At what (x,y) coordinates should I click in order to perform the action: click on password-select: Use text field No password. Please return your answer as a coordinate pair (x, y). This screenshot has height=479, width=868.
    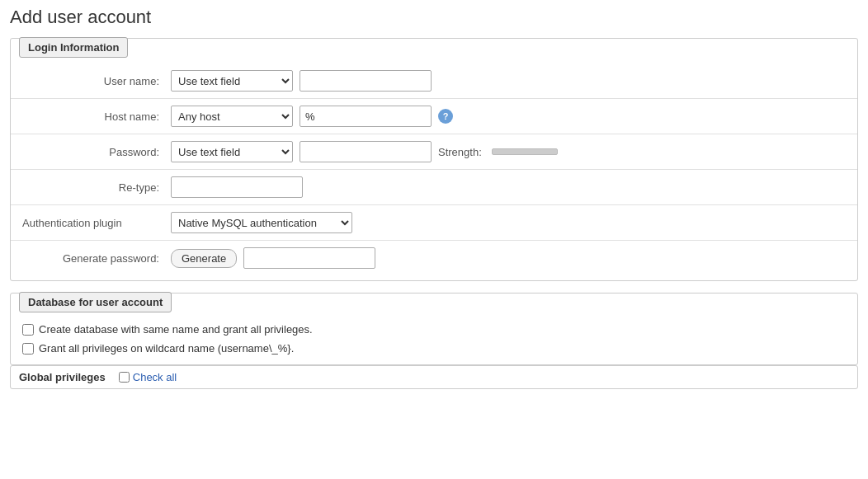
    Looking at the image, I should click on (232, 152).